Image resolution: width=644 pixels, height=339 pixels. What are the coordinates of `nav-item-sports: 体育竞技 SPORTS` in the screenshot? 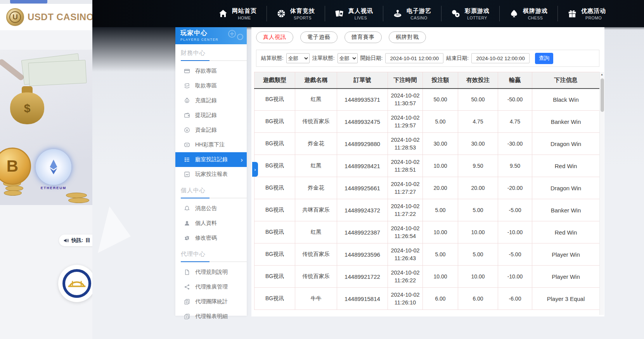 It's located at (296, 14).